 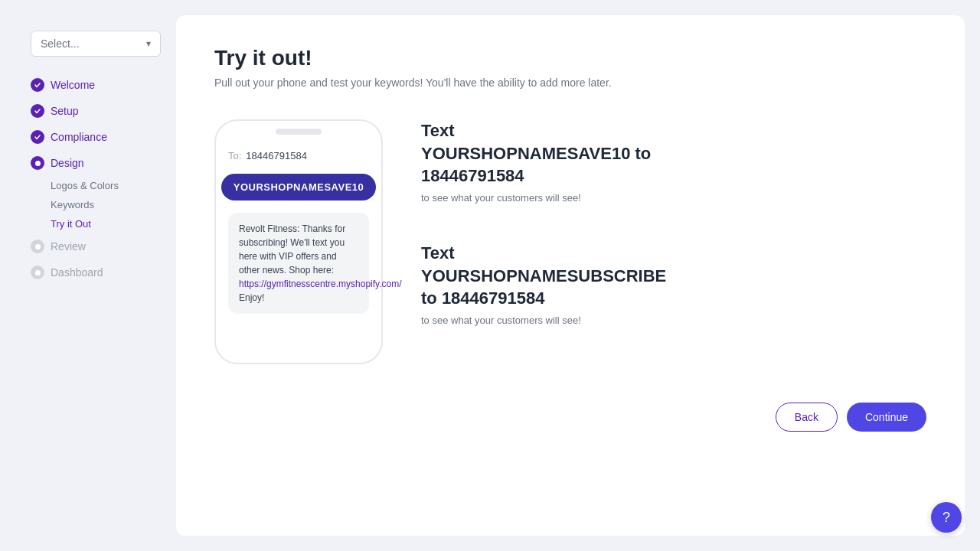 I want to click on select-dropdown-text: Select..., so click(x=60, y=44).